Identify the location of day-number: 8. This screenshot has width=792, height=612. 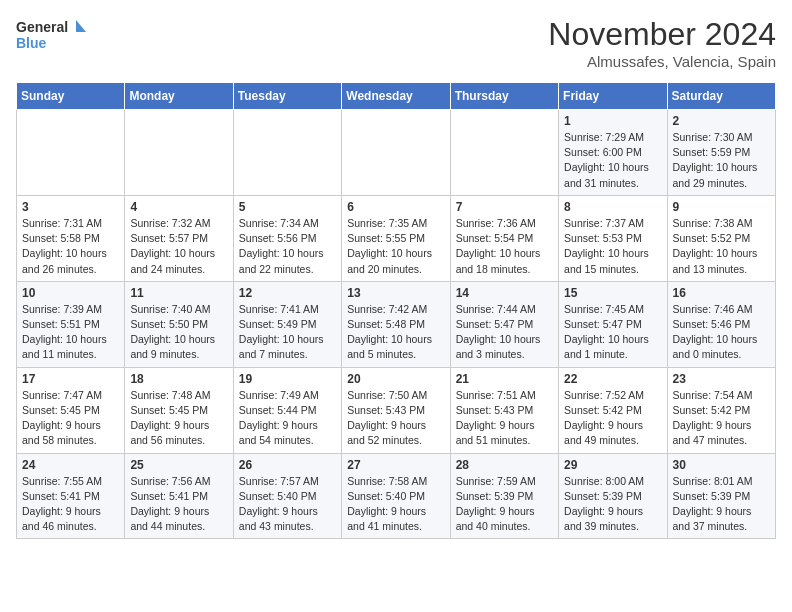
(612, 207).